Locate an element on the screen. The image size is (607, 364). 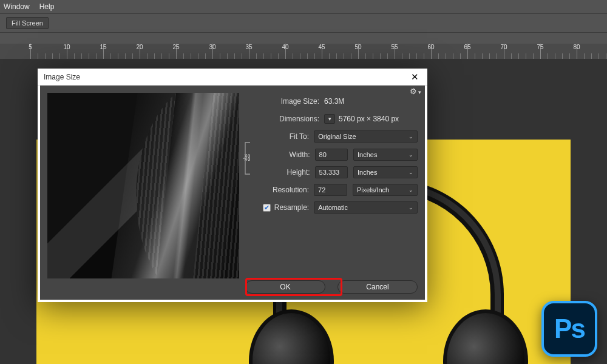
height-value: 53.333 is located at coordinates (330, 172).